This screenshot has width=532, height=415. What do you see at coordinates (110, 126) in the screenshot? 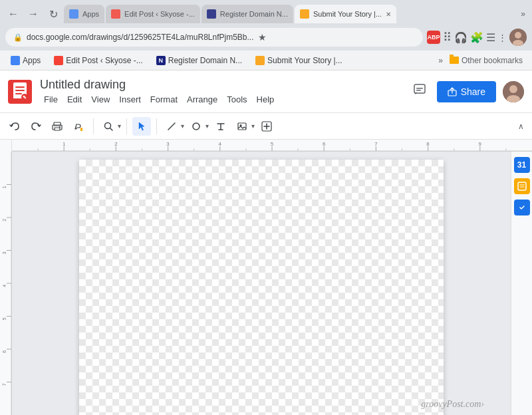
I see `zoom-dropdown: ▾` at bounding box center [110, 126].